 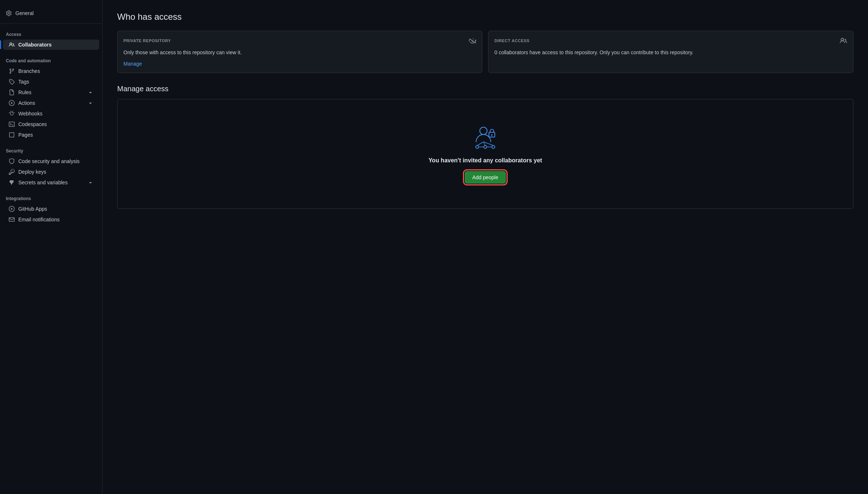 What do you see at coordinates (51, 34) in the screenshot?
I see `access-section-label: Access` at bounding box center [51, 34].